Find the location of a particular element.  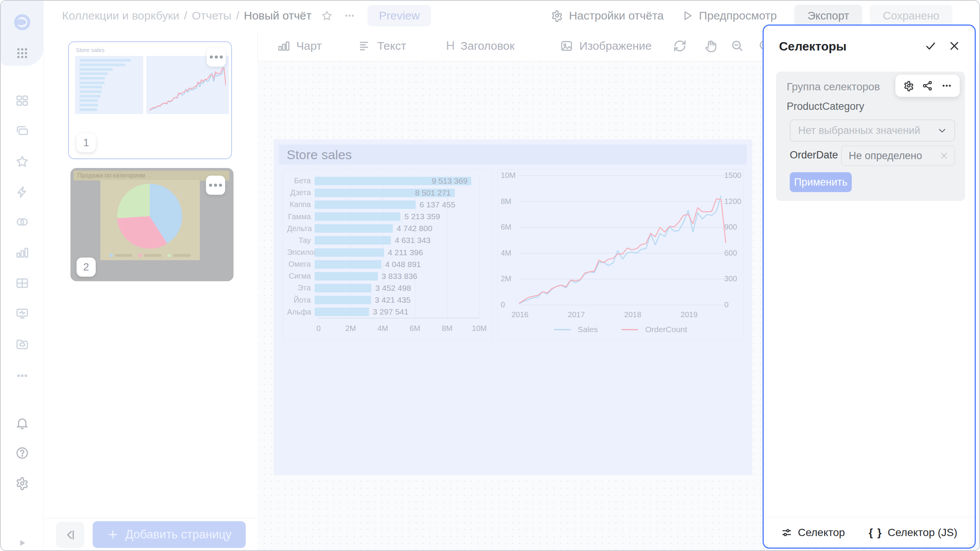

bar-track: 6 137 455 is located at coordinates (397, 205).